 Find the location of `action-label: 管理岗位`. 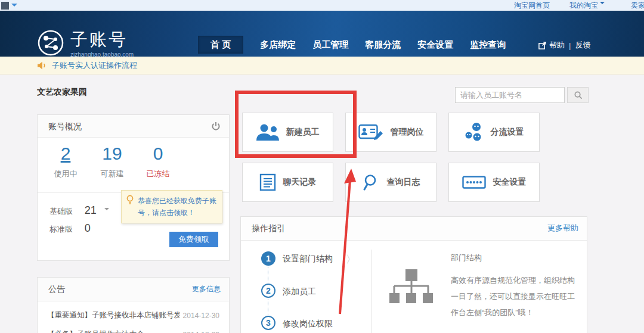

action-label: 管理岗位 is located at coordinates (407, 132).